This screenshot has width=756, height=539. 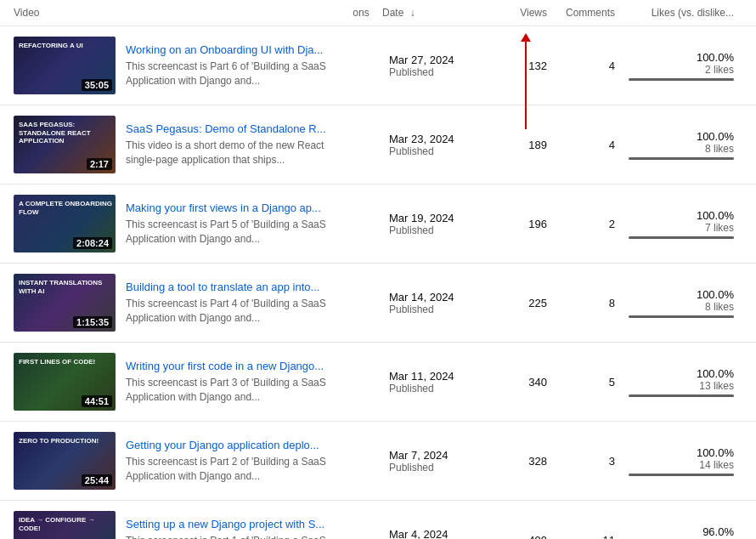 What do you see at coordinates (170, 461) in the screenshot?
I see `video-cell: Zero to Production! 25:44 Getting your D…` at bounding box center [170, 461].